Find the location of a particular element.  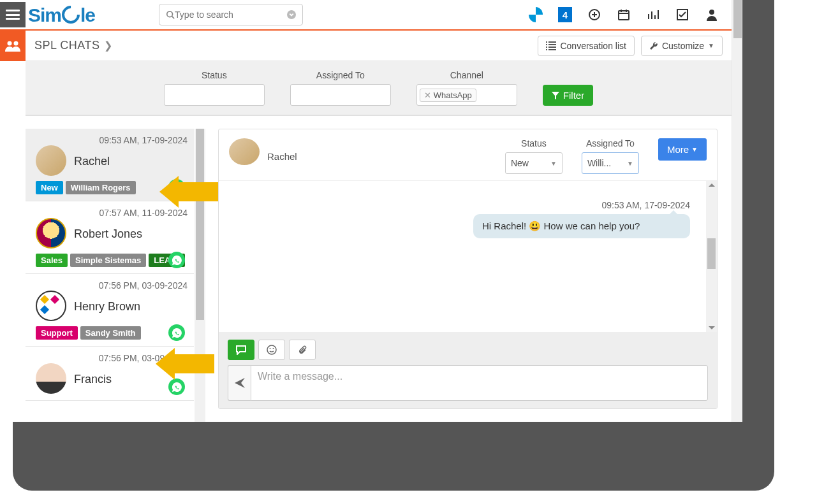

composer-tab-attach is located at coordinates (302, 350).